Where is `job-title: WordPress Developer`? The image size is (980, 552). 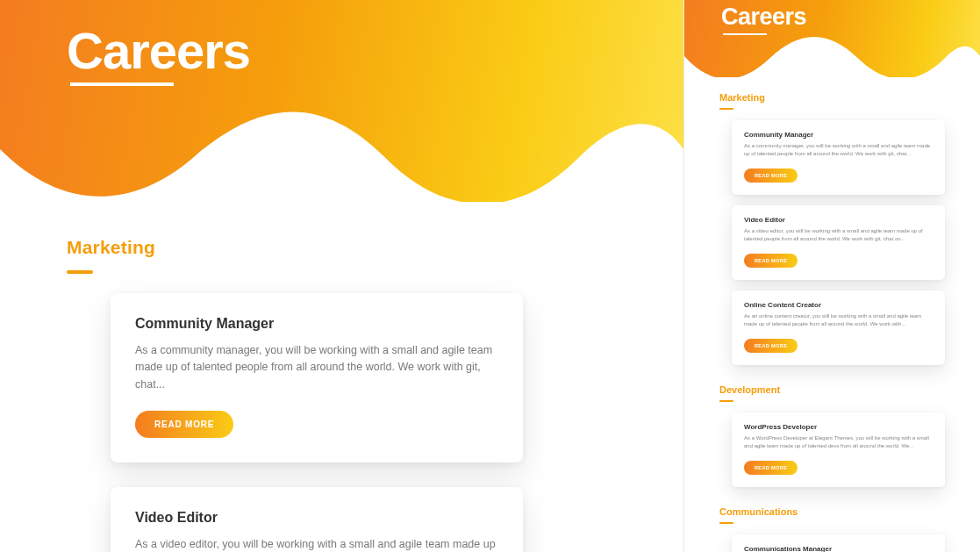
job-title: WordPress Developer is located at coordinates (839, 427).